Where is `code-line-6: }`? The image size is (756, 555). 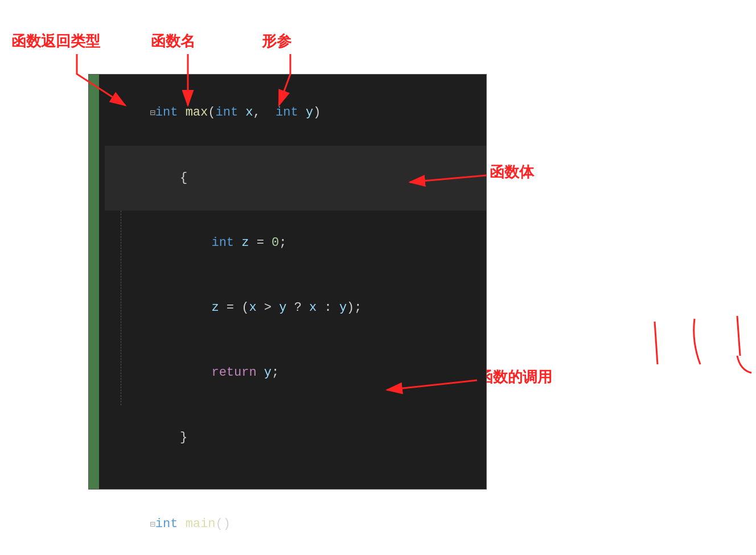
code-line-6: } is located at coordinates (295, 438).